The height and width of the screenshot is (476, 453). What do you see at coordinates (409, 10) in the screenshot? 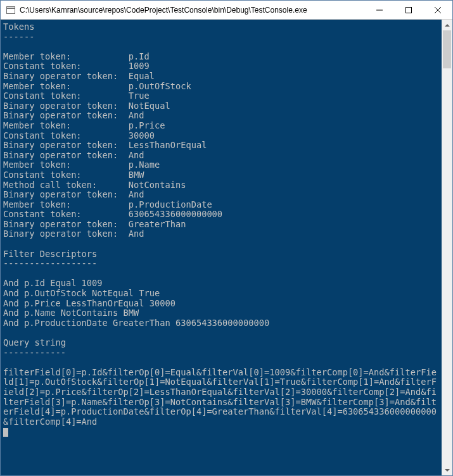
I see `maximize-button` at bounding box center [409, 10].